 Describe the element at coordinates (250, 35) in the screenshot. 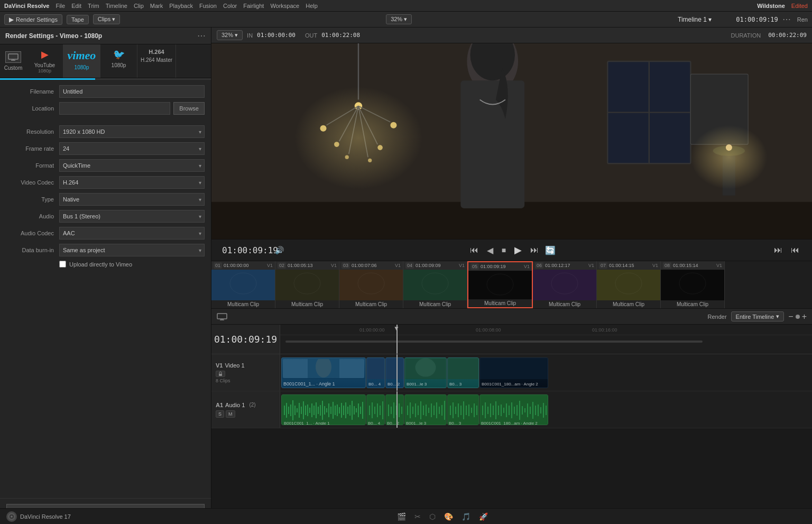

I see `in-label: IN` at that location.